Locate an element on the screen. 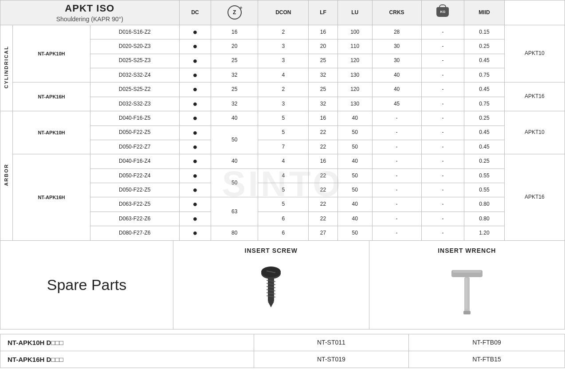 The height and width of the screenshot is (392, 565). part-code: D032-S32-Z4 is located at coordinates (135, 75).